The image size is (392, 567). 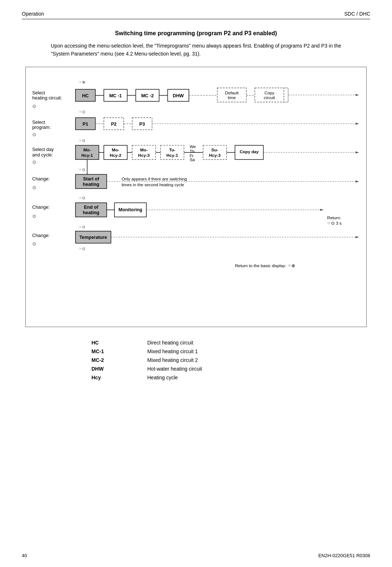 What do you see at coordinates (41, 127) in the screenshot?
I see `svg-text: program:` at bounding box center [41, 127].